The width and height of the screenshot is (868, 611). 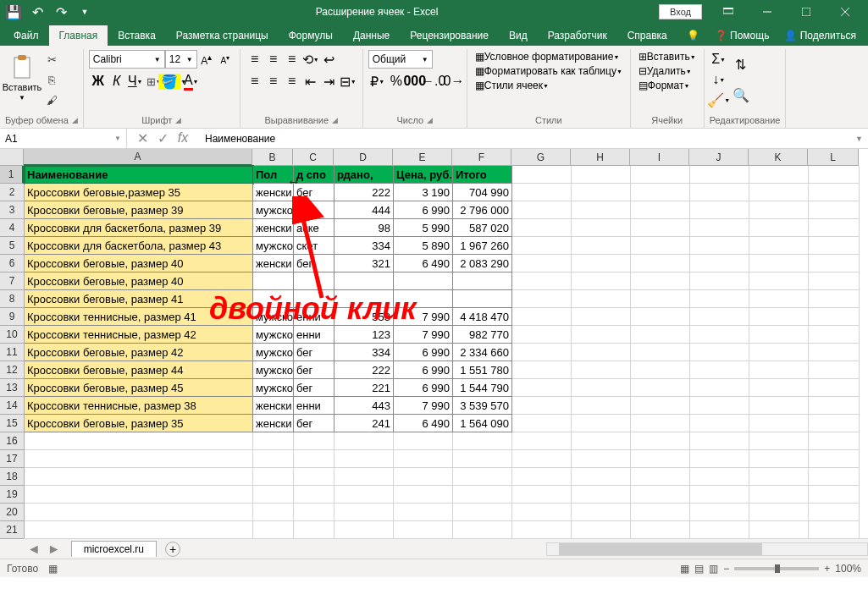 What do you see at coordinates (728, 12) in the screenshot?
I see `ribbon-options` at bounding box center [728, 12].